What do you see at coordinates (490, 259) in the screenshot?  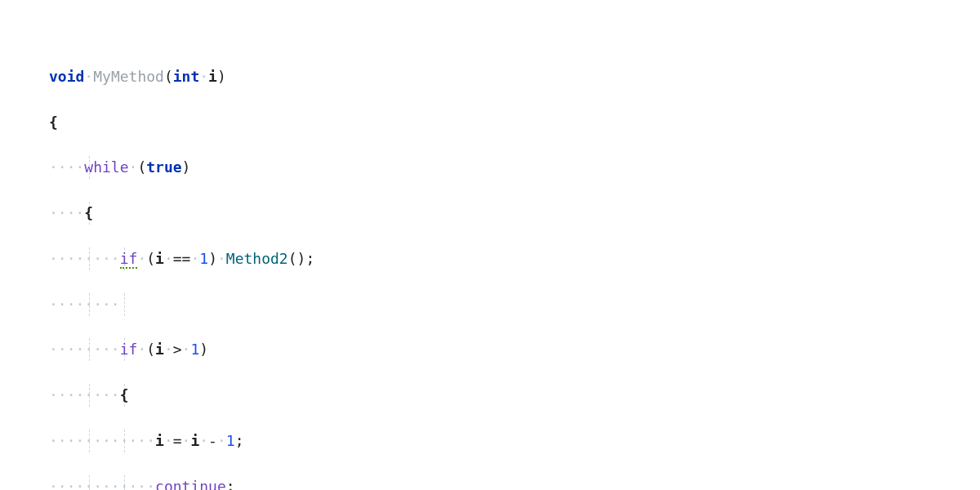 I see `code-line: ········if·(i·==·1)·Method2();` at bounding box center [490, 259].